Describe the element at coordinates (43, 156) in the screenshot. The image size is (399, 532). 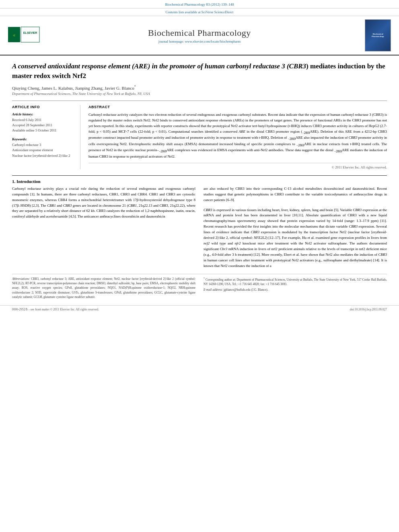
I see `keyword-3: Nuclear factor [erythroid-derived 2]-lik…` at that location.